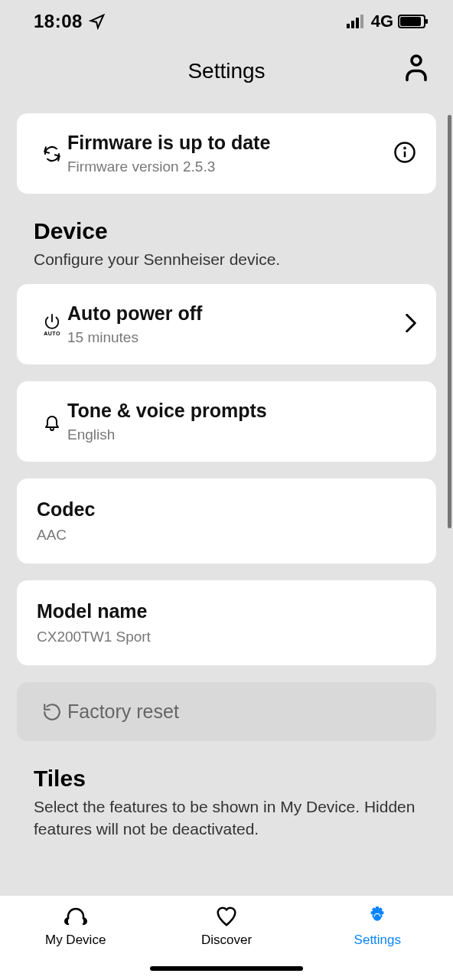 The width and height of the screenshot is (453, 980). What do you see at coordinates (242, 410) in the screenshot?
I see `tone-title: Tone & voice prompts` at bounding box center [242, 410].